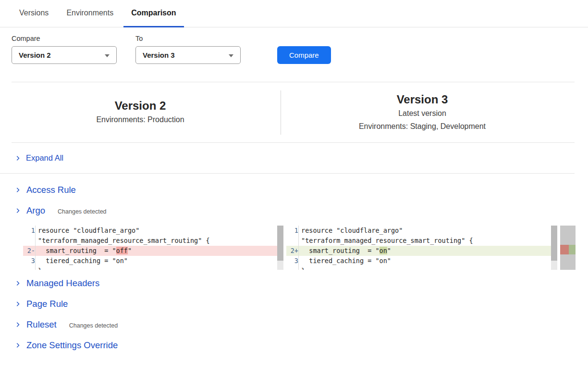 This screenshot has width=588, height=379. I want to click on compare-from-select: Version 2, so click(64, 55).